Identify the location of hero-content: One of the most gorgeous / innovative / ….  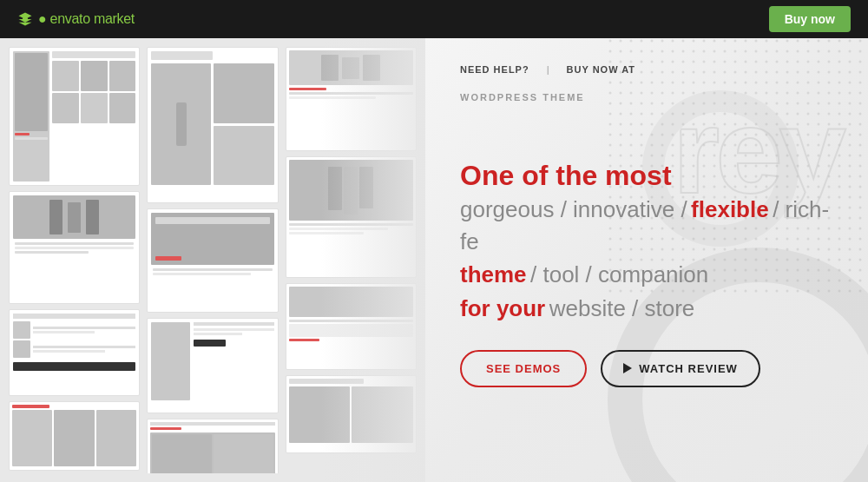
(647, 241).